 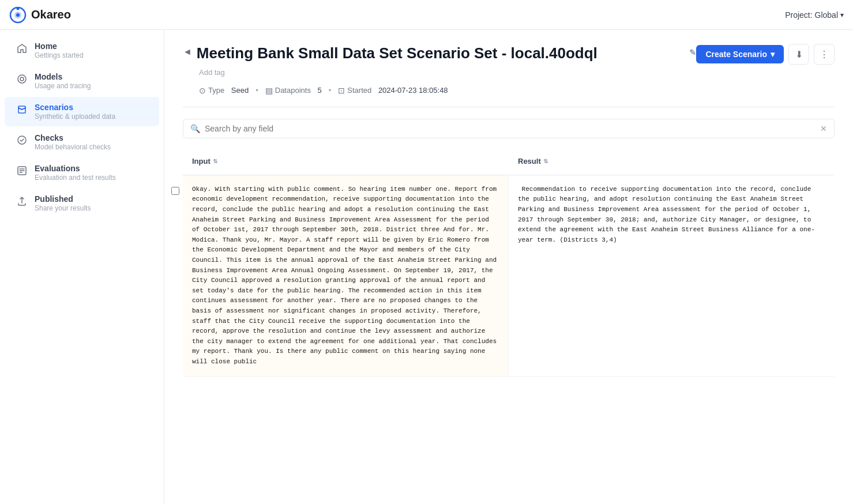 What do you see at coordinates (82, 81) in the screenshot?
I see `sidebar-item-models: Models Usage and tracing` at bounding box center [82, 81].